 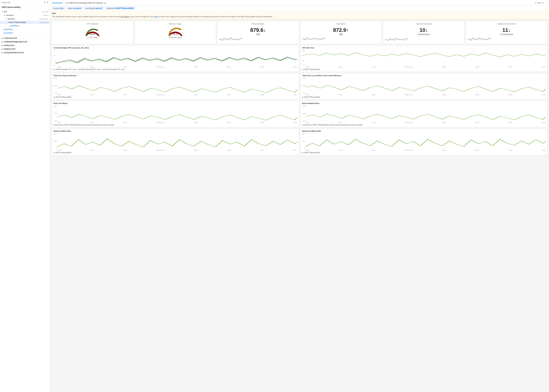 I want to click on metric-cpu-utilization: CPU Utilization 73.17 0 100, so click(x=92, y=32).